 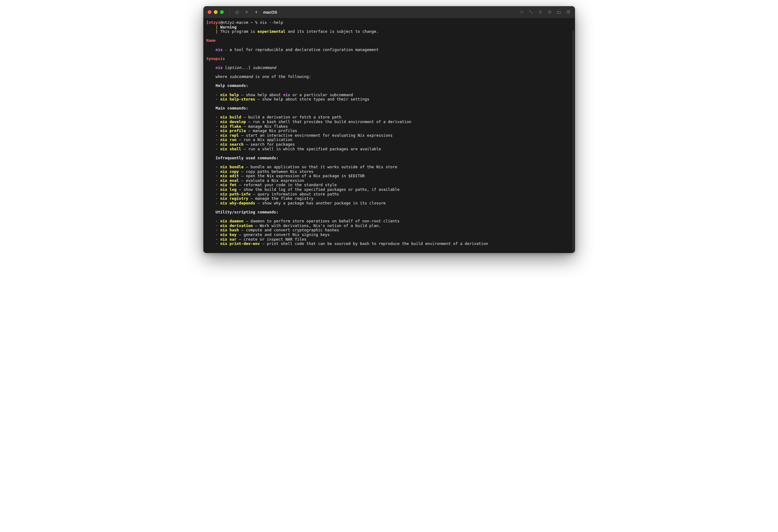 What do you see at coordinates (293, 50) in the screenshot?
I see `name-desc: nix - a tool for reproducible and declar…` at bounding box center [293, 50].